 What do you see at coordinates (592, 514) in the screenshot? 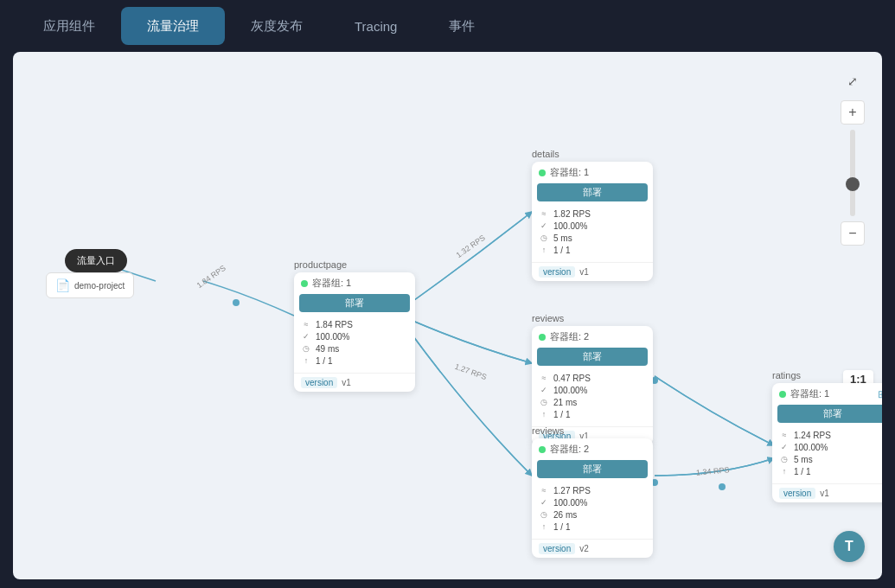
I see `metric-latency: ◷ 26 ms` at bounding box center [592, 514].